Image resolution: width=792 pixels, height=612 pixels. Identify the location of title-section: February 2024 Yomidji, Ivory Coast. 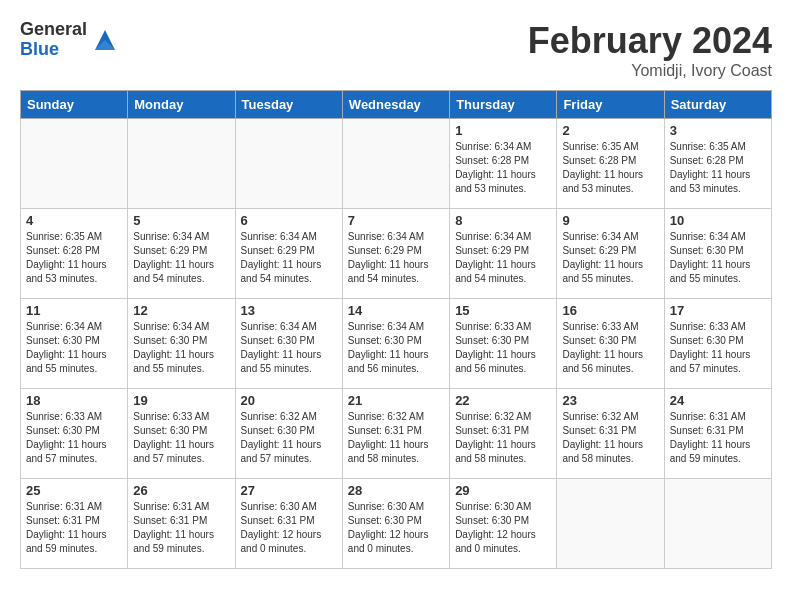
(650, 50).